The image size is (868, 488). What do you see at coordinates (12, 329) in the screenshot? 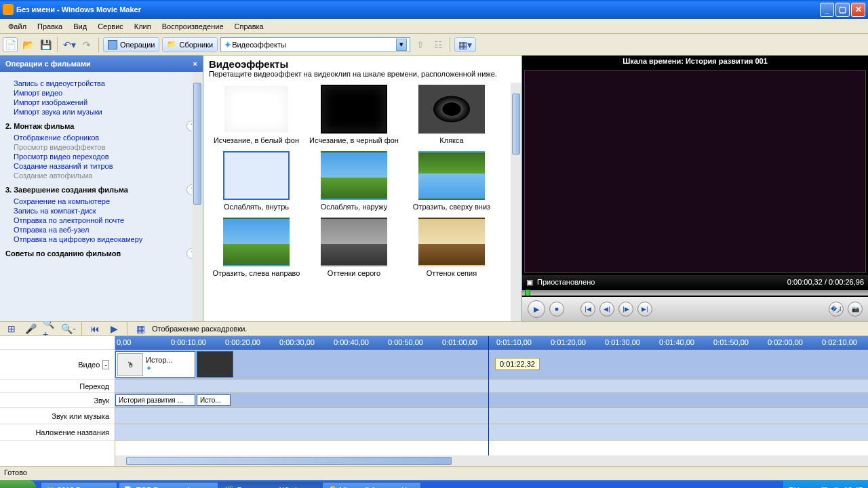
I see `timeline-icon: ⊞` at bounding box center [12, 329].